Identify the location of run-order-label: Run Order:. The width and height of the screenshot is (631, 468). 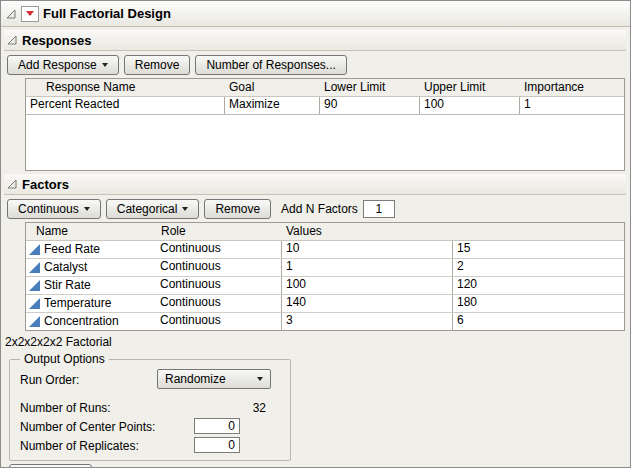
(50, 380).